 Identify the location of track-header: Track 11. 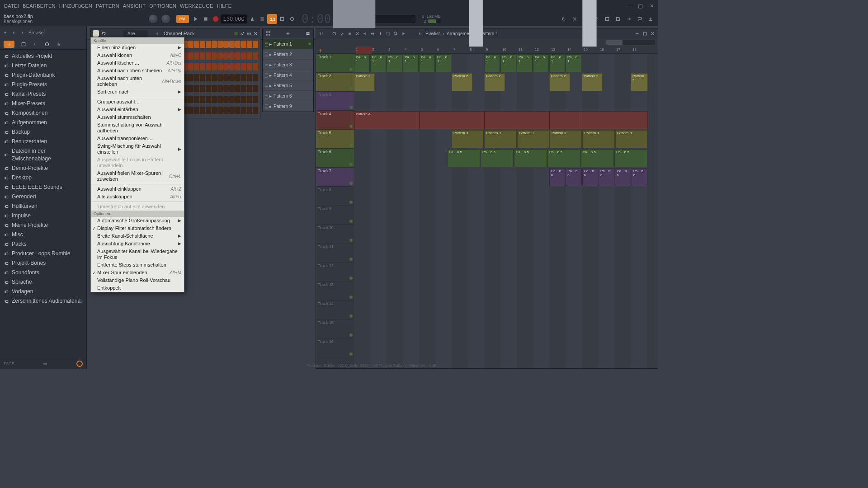
(335, 253).